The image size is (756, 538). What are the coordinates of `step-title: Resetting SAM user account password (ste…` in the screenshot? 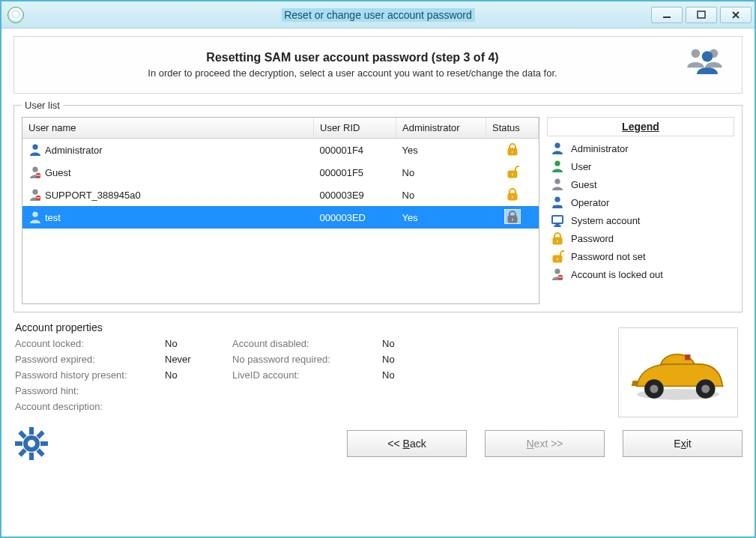 It's located at (352, 58).